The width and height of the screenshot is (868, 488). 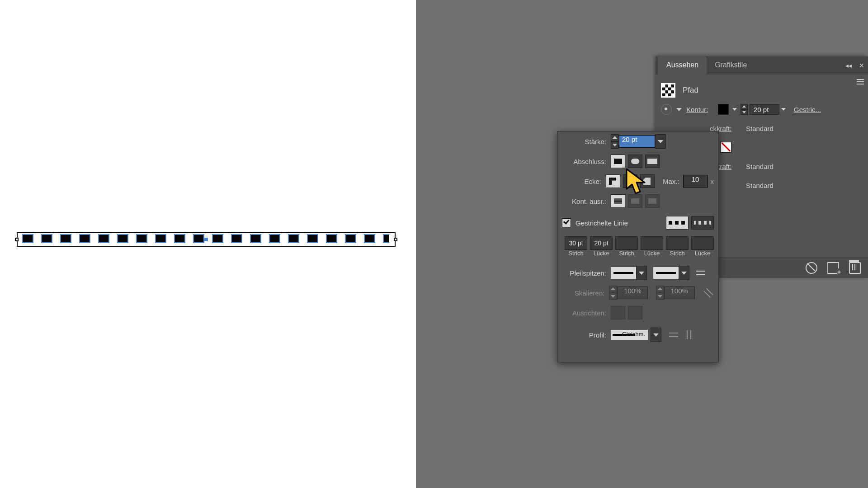 I want to click on stroke-panel: Stärke: 20 pt Abschluss: Ecke: Max.: 10 …, so click(x=638, y=247).